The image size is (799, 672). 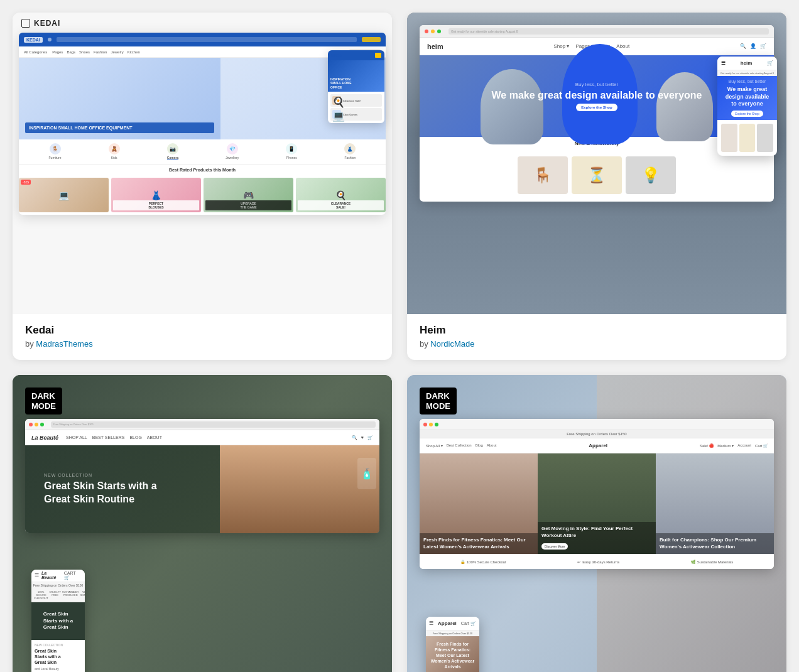 I want to click on kedai-product-3: UPGRADETHE GAME 🎮, so click(x=249, y=195).